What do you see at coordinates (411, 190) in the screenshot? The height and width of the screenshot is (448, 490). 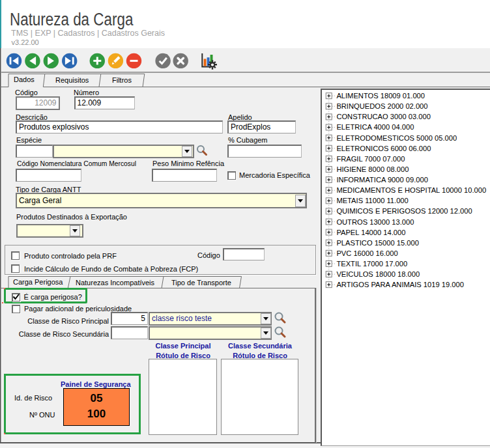 I see `svg-text:MEDICAMENTOS E HOSPITAL 10000: MEDICAMENTOS E HOSPITAL 10000 10.000` at bounding box center [411, 190].